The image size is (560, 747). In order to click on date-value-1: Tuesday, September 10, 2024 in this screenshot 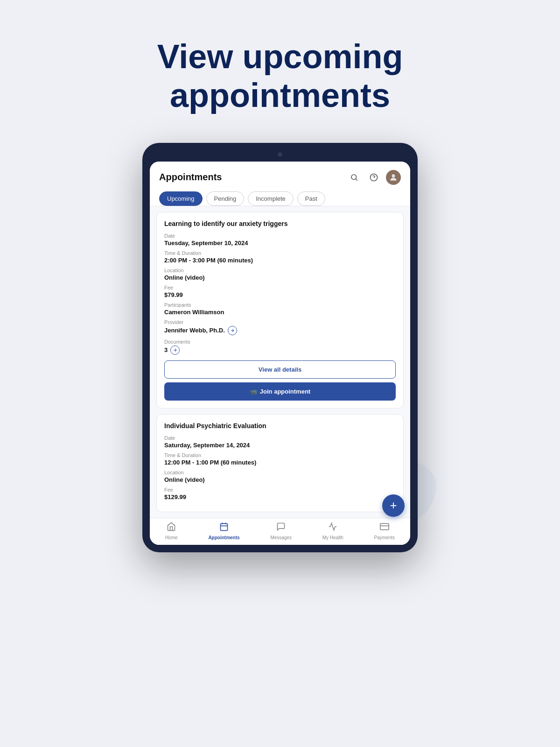, I will do `click(280, 243)`.